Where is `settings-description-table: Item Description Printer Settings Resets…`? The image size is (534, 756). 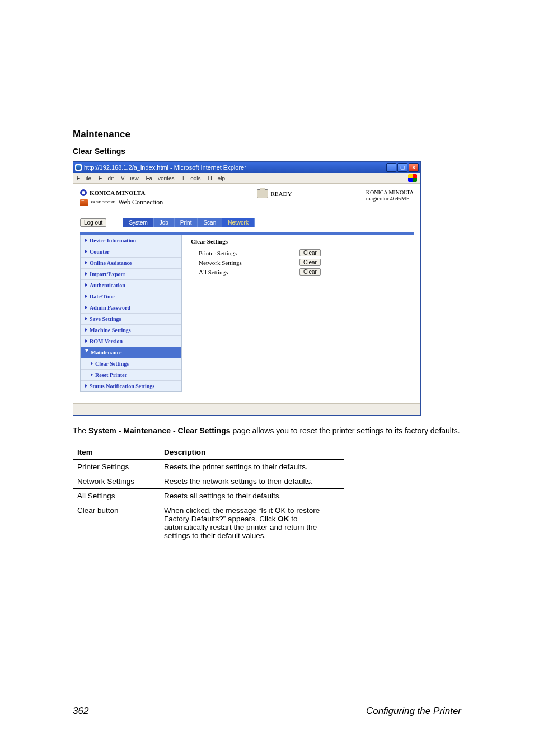
settings-description-table: Item Description Printer Settings Resets… is located at coordinates (208, 494).